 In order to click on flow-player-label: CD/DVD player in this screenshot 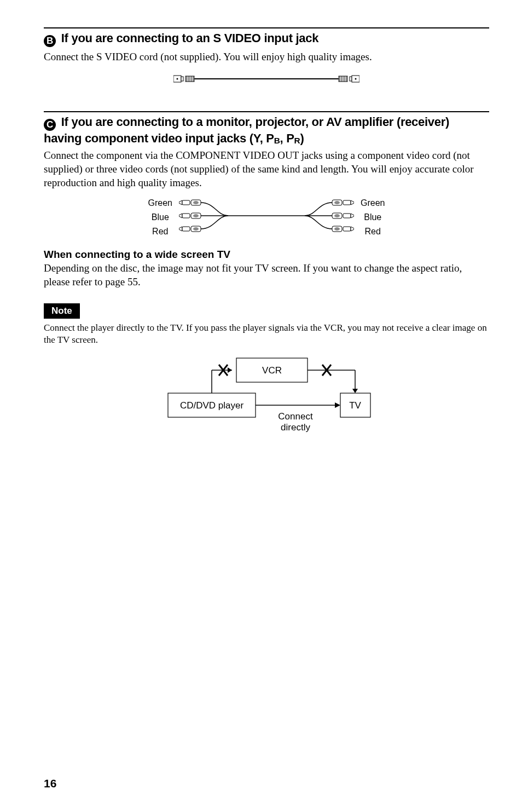, I will do `click(212, 405)`.